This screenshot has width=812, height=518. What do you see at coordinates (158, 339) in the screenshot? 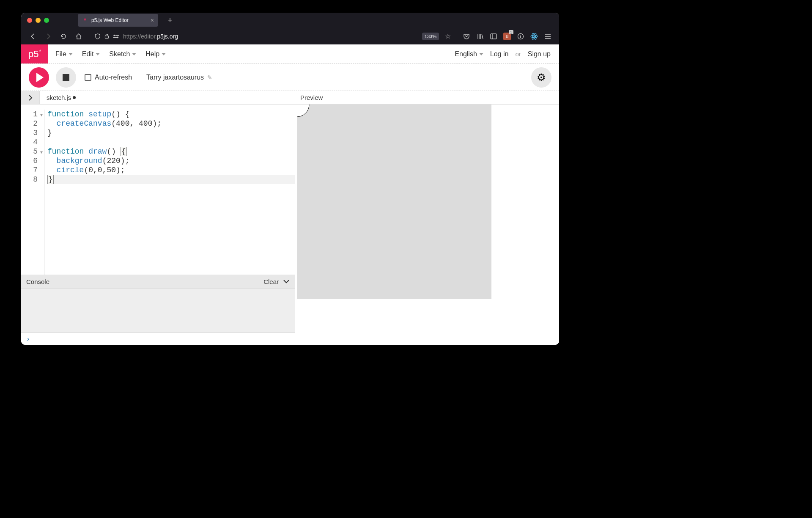
I see `console-input: ›` at bounding box center [158, 339].